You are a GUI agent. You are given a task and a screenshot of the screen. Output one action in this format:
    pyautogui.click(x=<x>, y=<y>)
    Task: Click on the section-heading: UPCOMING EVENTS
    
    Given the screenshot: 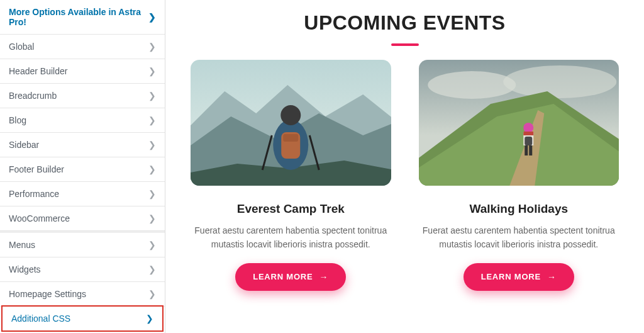 What is the action you would take?
    pyautogui.click(x=405, y=23)
    